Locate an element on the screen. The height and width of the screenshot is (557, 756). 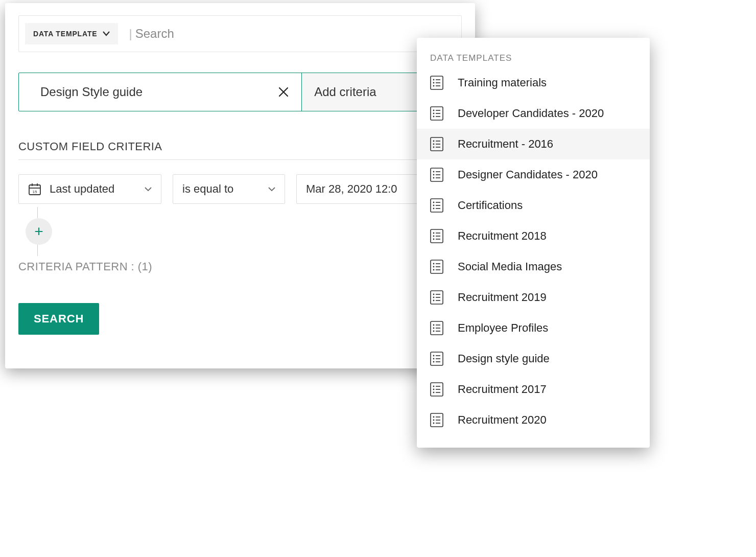
dropdown-item: Employee Profiles is located at coordinates (533, 328).